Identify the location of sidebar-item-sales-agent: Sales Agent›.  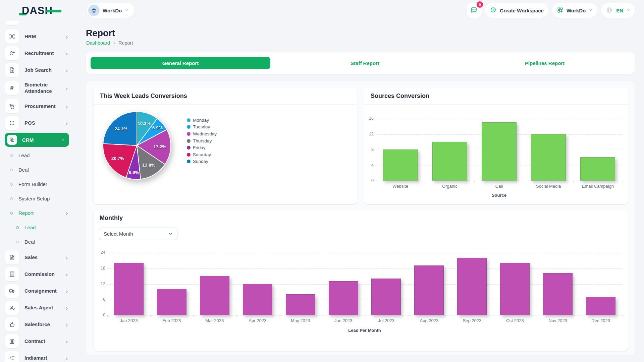
(37, 308).